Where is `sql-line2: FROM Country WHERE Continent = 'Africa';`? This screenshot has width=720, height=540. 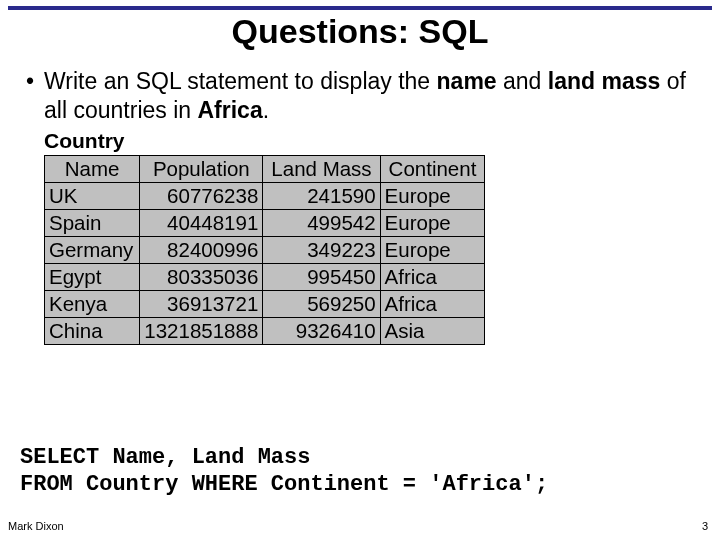 sql-line2: FROM Country WHERE Continent = 'Africa'; is located at coordinates (284, 484).